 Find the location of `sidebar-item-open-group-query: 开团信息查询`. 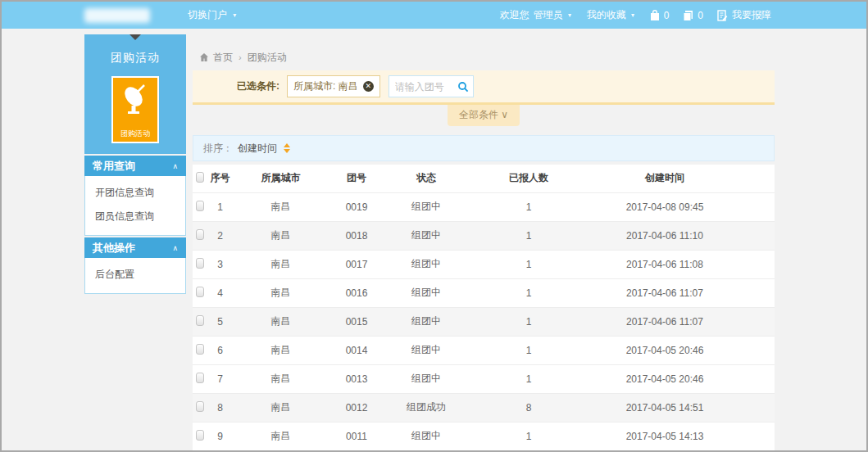

sidebar-item-open-group-query: 开团信息查询 is located at coordinates (135, 193).